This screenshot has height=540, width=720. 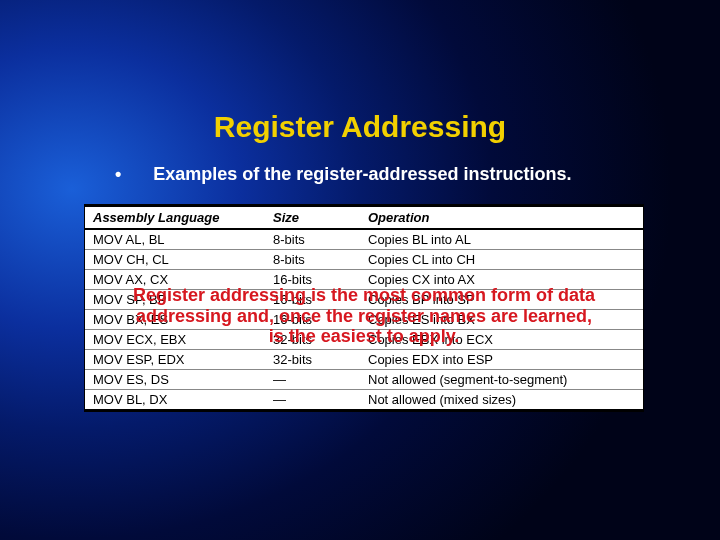 What do you see at coordinates (360, 127) in the screenshot?
I see `slide-title: Register Addressing` at bounding box center [360, 127].